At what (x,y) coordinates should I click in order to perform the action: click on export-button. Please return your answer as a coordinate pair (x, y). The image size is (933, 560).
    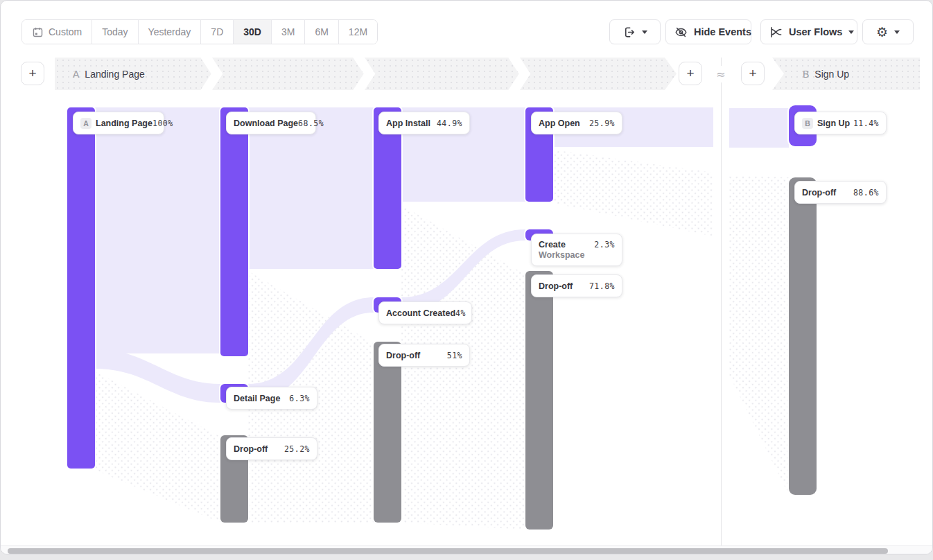
    Looking at the image, I should click on (635, 32).